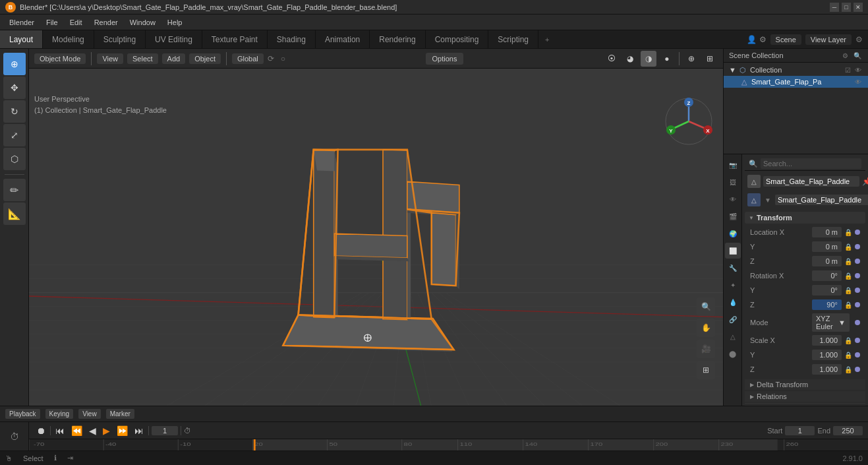  Describe the element at coordinates (139, 431) in the screenshot. I see `skip-end-button: ⏭` at that location.